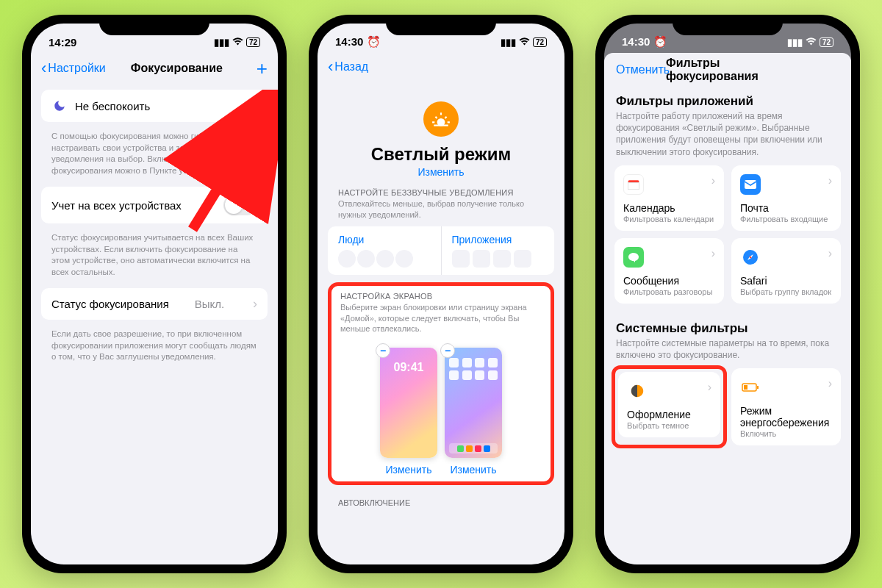 Image resolution: width=882 pixels, height=588 pixels. Describe the element at coordinates (473, 470) in the screenshot. I see `edit-home-button: Изменить` at that location.